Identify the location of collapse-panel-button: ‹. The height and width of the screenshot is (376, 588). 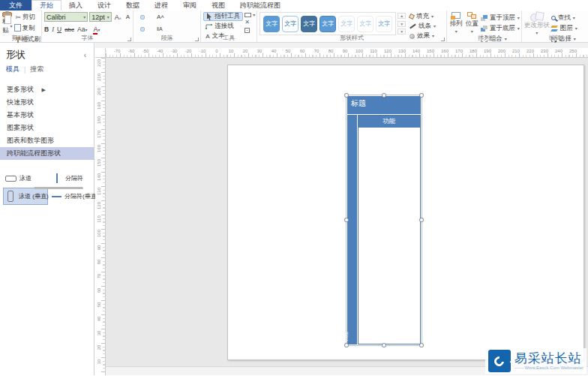
(86, 56).